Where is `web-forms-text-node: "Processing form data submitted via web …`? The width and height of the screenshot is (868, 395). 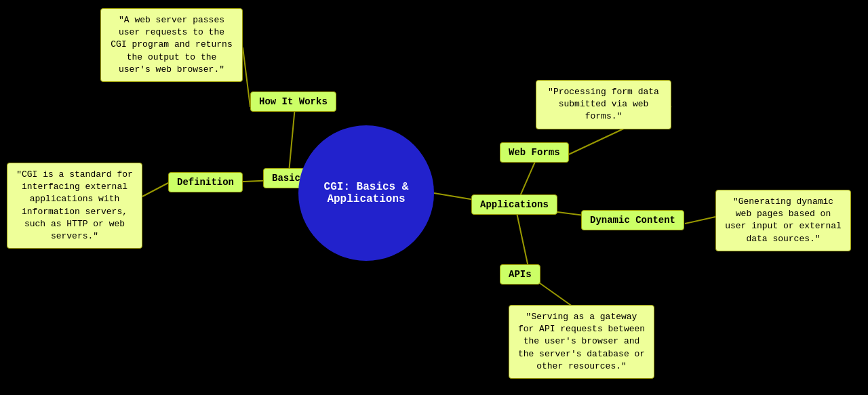 web-forms-text-node: "Processing form data submitted via web … is located at coordinates (604, 104).